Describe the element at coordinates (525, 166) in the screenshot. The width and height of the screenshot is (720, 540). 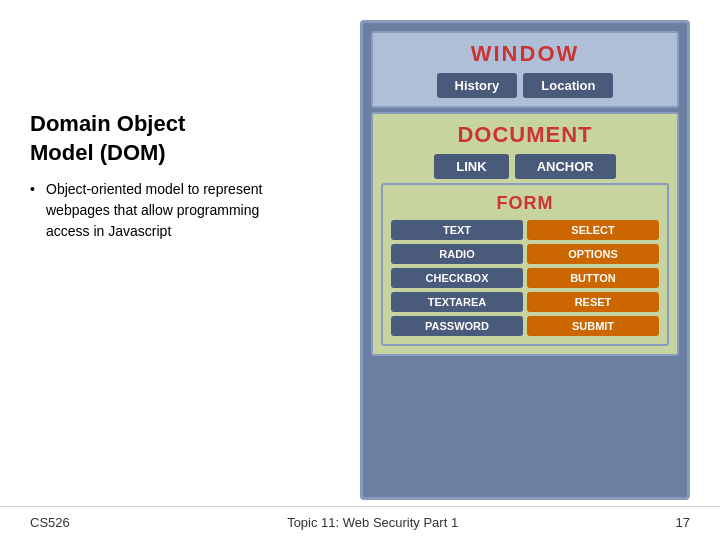
I see `doc-buttons: LINK ANCHOR` at that location.